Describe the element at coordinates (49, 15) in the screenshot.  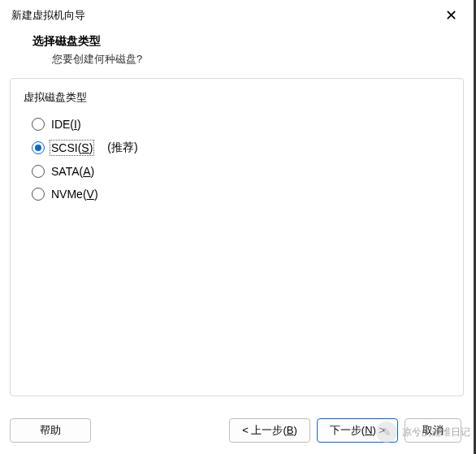
I see `window-title: 新建虚拟机向导` at that location.